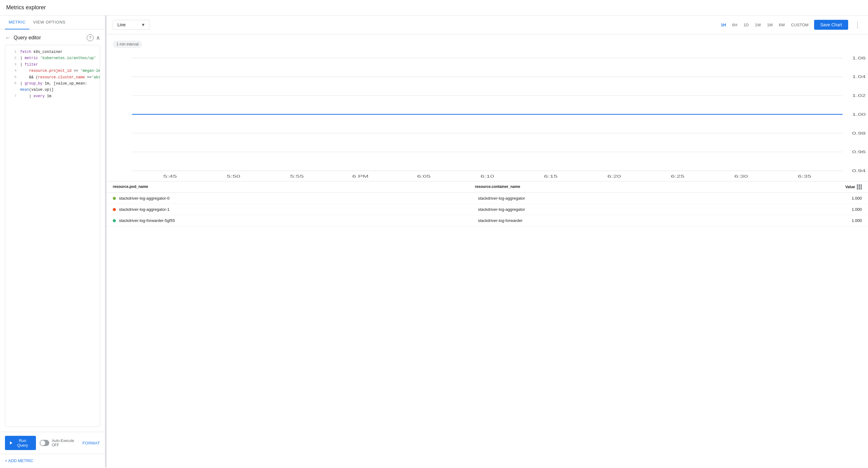 This screenshot has height=468, width=868. I want to click on svg-text: 0.98, so click(859, 133).